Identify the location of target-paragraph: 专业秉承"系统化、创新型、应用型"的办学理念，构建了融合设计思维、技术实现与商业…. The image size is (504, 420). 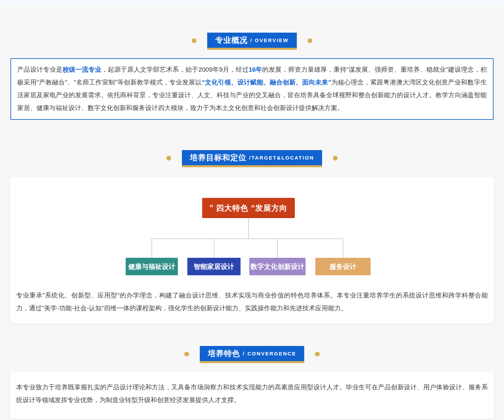
(252, 302).